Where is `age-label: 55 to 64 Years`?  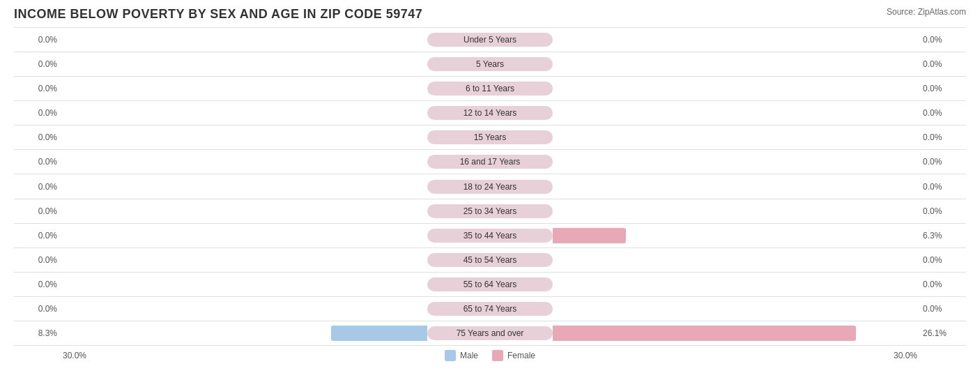 age-label: 55 to 64 Years is located at coordinates (490, 284).